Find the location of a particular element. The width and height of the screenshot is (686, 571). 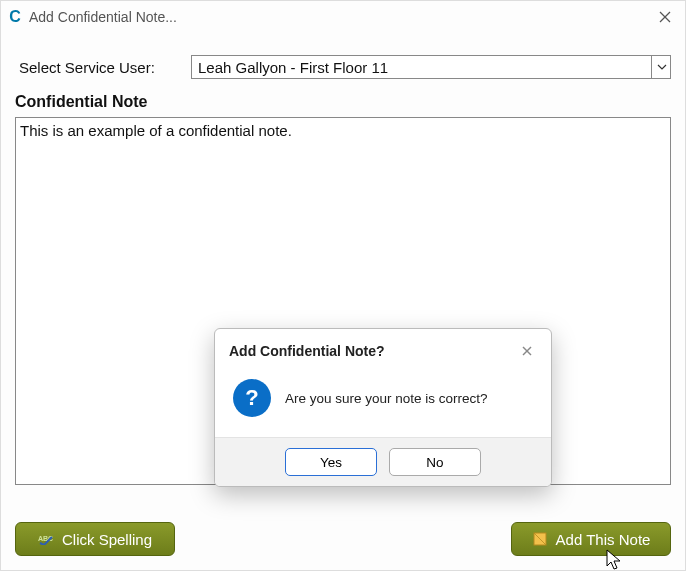

window-title: Add Confidential Note... is located at coordinates (340, 17).